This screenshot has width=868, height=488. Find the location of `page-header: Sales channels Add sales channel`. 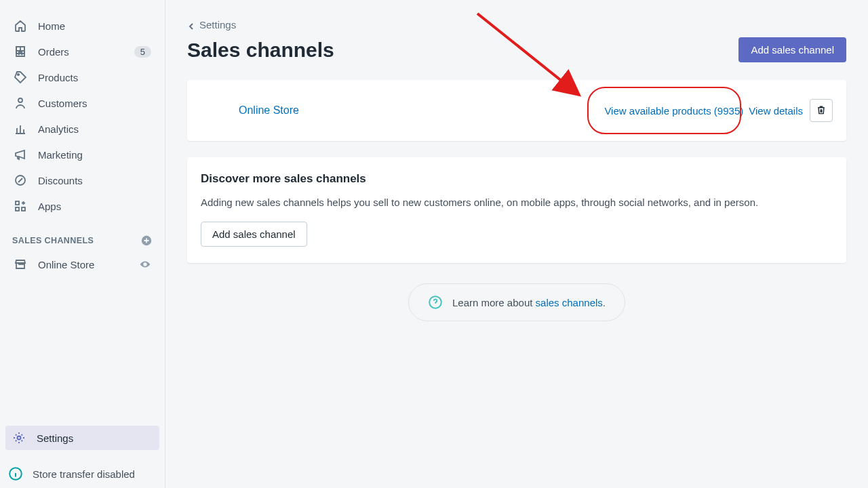

page-header: Sales channels Add sales channel is located at coordinates (517, 50).